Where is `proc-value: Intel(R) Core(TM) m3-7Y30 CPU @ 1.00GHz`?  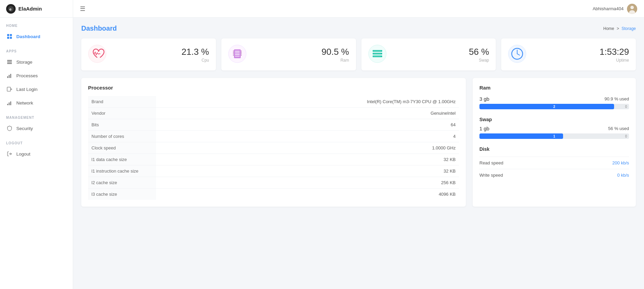 proc-value: Intel(R) Core(TM) m3-7Y30 CPU @ 1.00GHz is located at coordinates (307, 102).